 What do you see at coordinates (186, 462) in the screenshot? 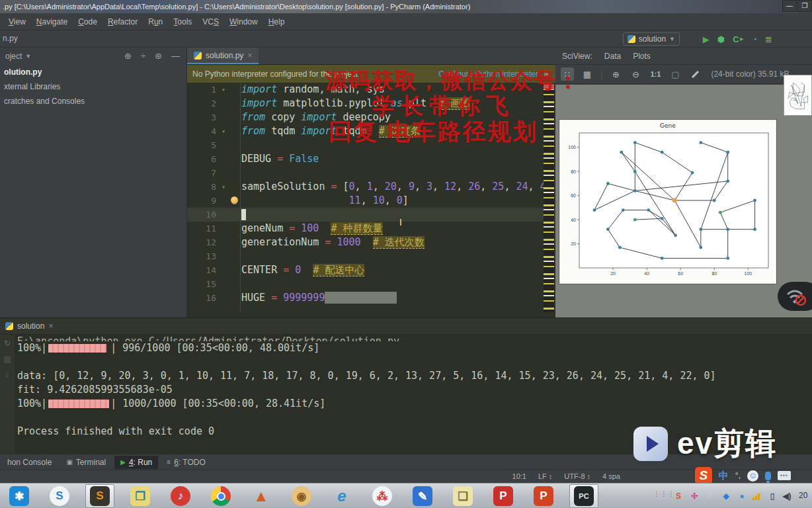
I see `tool-tab-6-todo: ≡6: TODO` at bounding box center [186, 462].